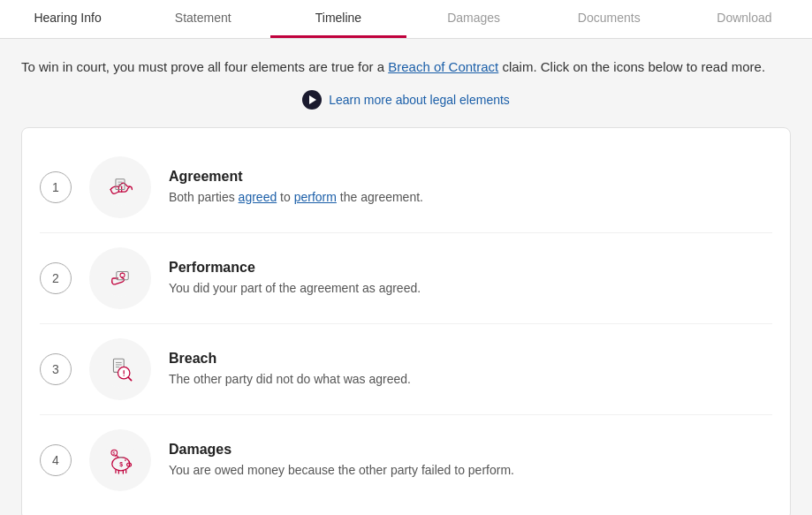 Image resolution: width=812 pixels, height=515 pixels. Describe the element at coordinates (470, 288) in the screenshot. I see `element-desc-performance: You did your part of the agreement as ag…` at that location.